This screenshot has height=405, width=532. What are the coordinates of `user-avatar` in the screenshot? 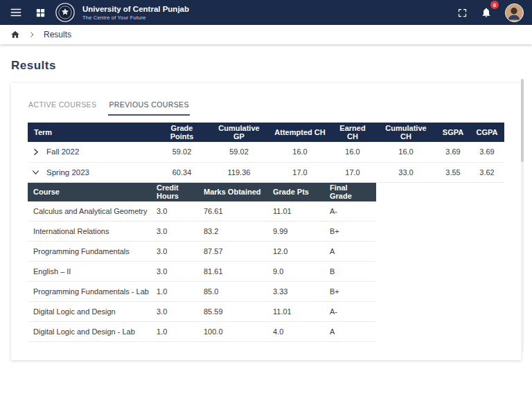 It's located at (514, 12).